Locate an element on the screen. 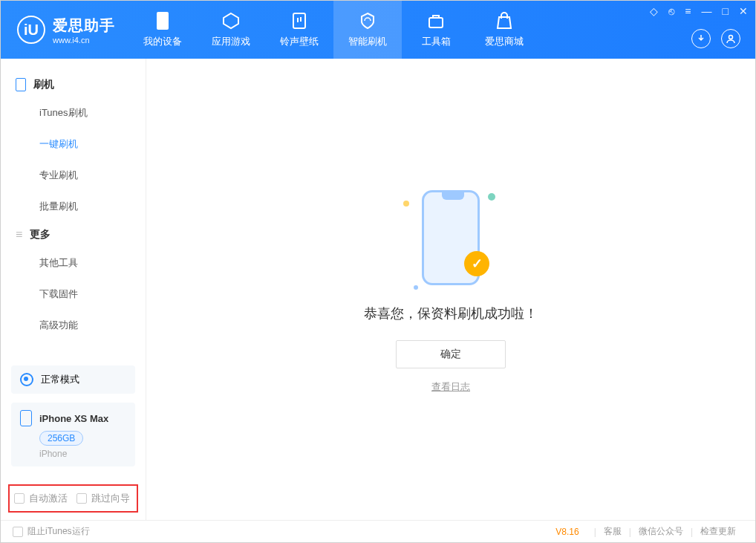 The width and height of the screenshot is (756, 543). sidebar-item-oneclick-flash: 一键刷机 is located at coordinates (73, 144).